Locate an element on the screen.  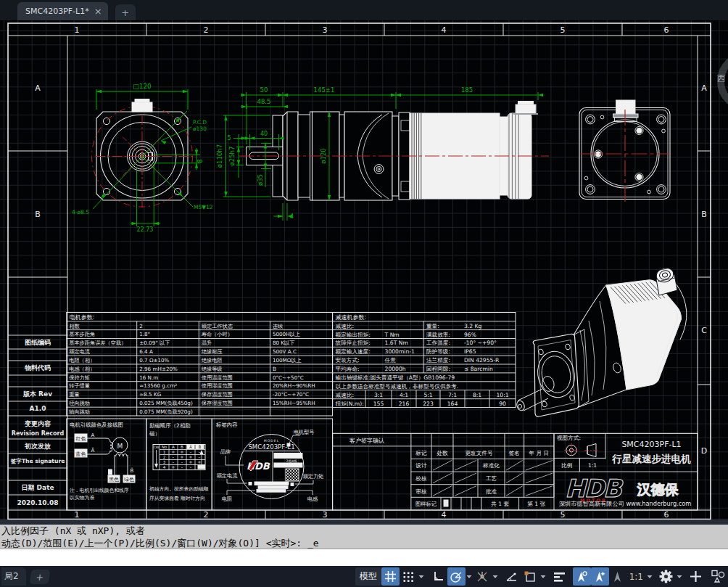
snap-toggle is located at coordinates (409, 576).